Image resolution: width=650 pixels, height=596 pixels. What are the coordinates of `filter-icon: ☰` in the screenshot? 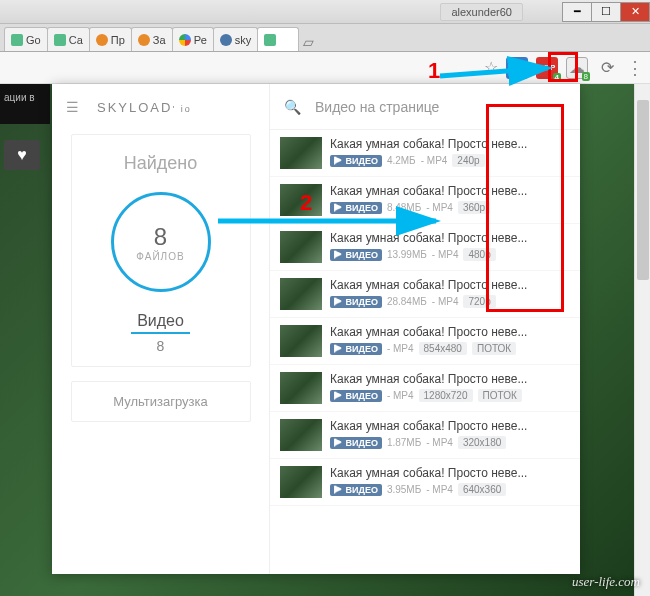 It's located at (72, 107).